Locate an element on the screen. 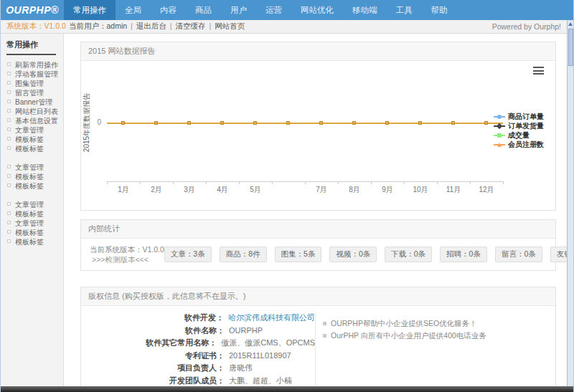 Image resolution: width=574 pixels, height=392 pixels. top-nav-item: 常用操作 is located at coordinates (90, 10).